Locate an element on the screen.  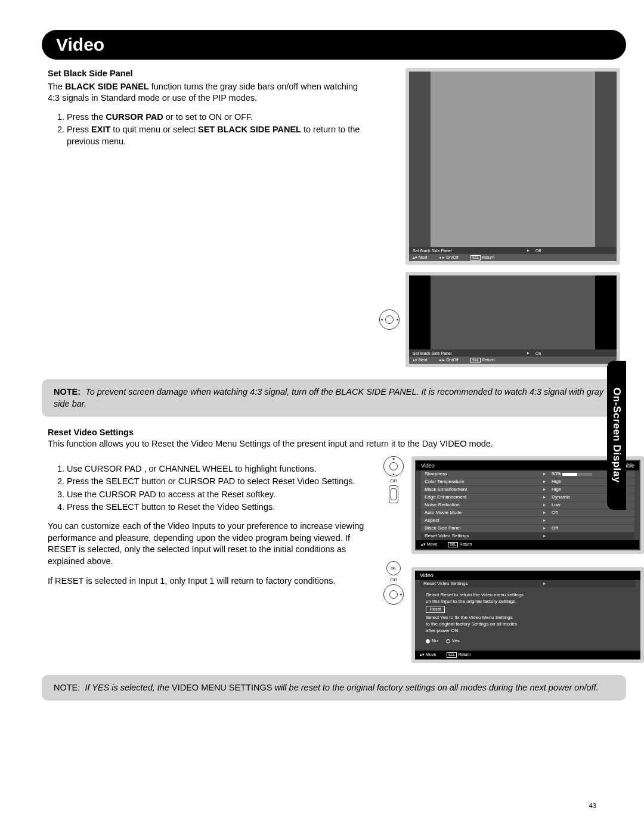
section2-para2: You can customize each of the Video Inpu… is located at coordinates (209, 544).